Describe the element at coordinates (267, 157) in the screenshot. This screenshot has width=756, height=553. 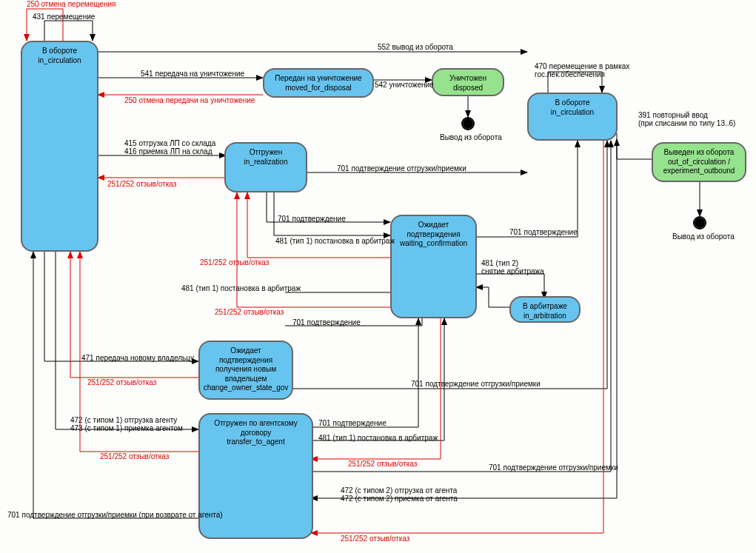
I see `label: Отгружен in_realization` at that location.